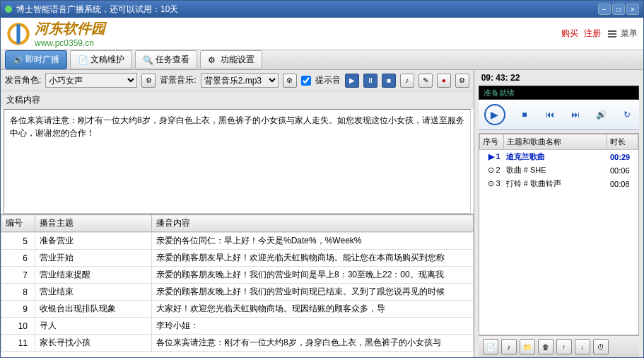 This screenshot has height=358, width=644. I want to click on voice-settings-button: ⚙, so click(148, 81).